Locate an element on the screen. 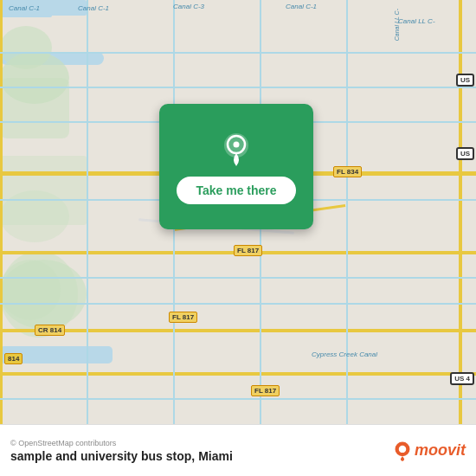 Image resolution: width=476 pixels, height=476 pixels. us-shield-3: US 4 is located at coordinates (462, 379).